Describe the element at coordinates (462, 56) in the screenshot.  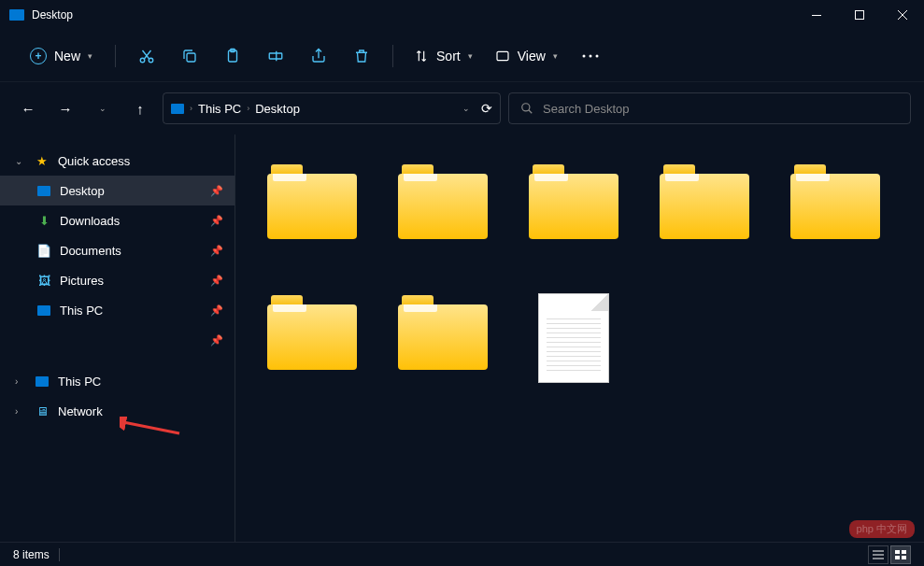
I see `toolbar: + New ▾ Sort ▾ View` at that location.